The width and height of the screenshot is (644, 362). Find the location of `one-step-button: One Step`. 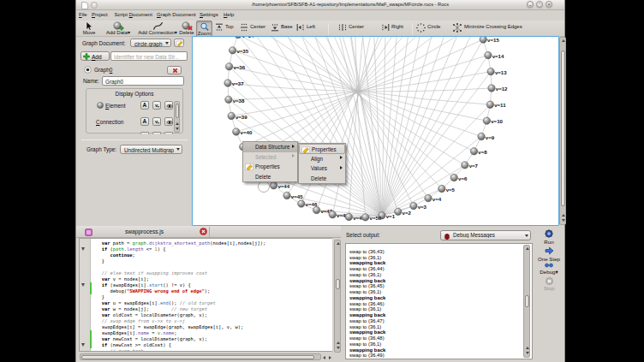

one-step-button: One Step is located at coordinates (549, 254).